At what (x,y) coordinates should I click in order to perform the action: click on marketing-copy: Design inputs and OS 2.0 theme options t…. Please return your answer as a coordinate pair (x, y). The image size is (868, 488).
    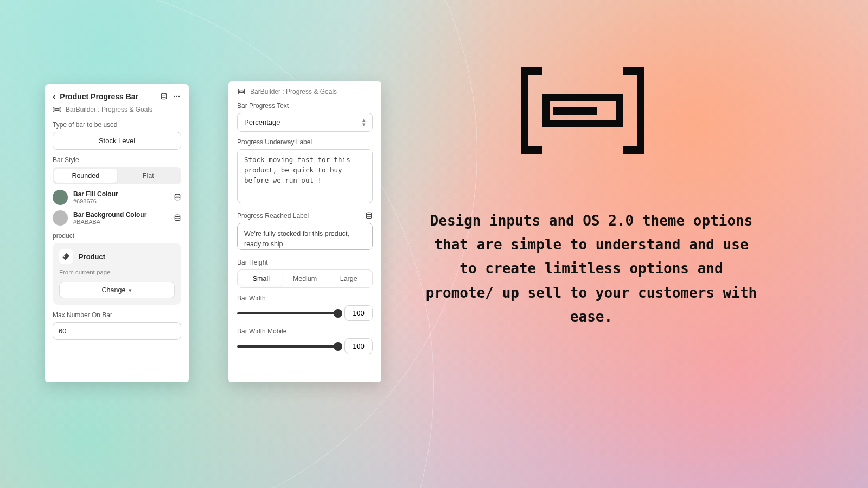
    Looking at the image, I should click on (591, 269).